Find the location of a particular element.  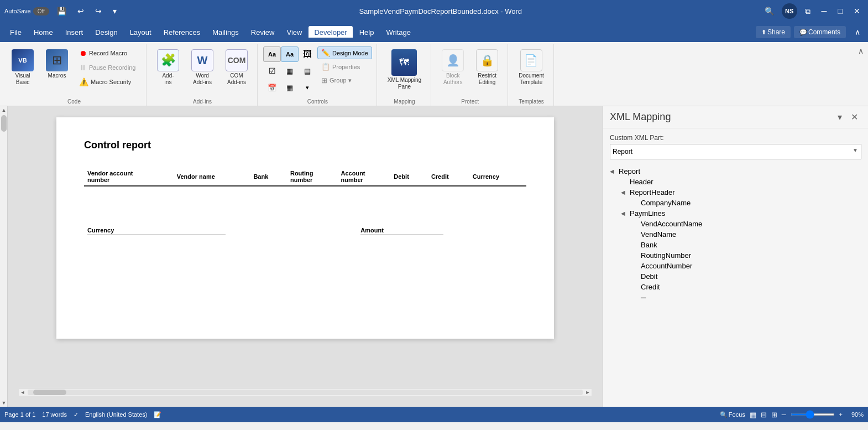

code-group-content: VB VisualBasic ⊞ Macros ⏺ Record Macro ⏸… is located at coordinates (74, 71).